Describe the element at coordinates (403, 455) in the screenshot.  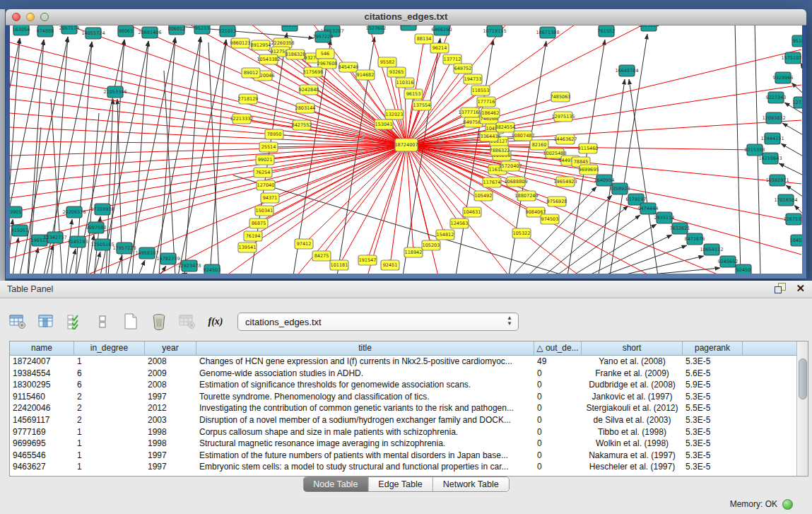
I see `table-row: 946554611997Estimation of the future num…` at that location.